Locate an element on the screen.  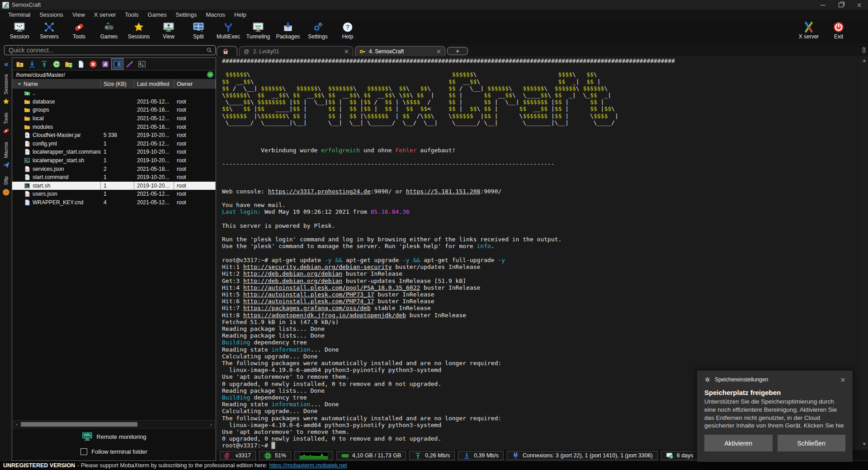
sidebar-tab-sessions: Sessions is located at coordinates (6, 89).